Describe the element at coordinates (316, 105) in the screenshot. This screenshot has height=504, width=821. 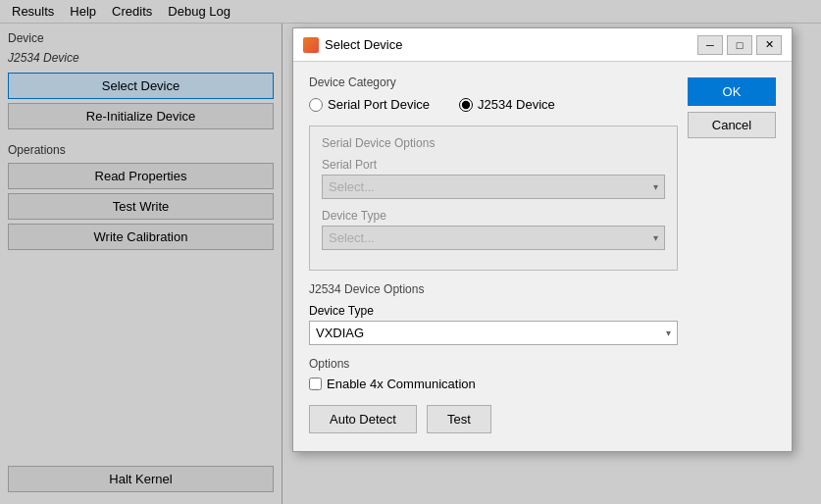
I see `serial-port-radio` at that location.